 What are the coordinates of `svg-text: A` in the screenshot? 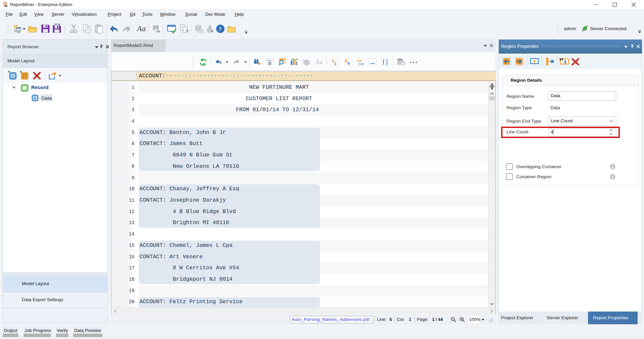 It's located at (317, 62).